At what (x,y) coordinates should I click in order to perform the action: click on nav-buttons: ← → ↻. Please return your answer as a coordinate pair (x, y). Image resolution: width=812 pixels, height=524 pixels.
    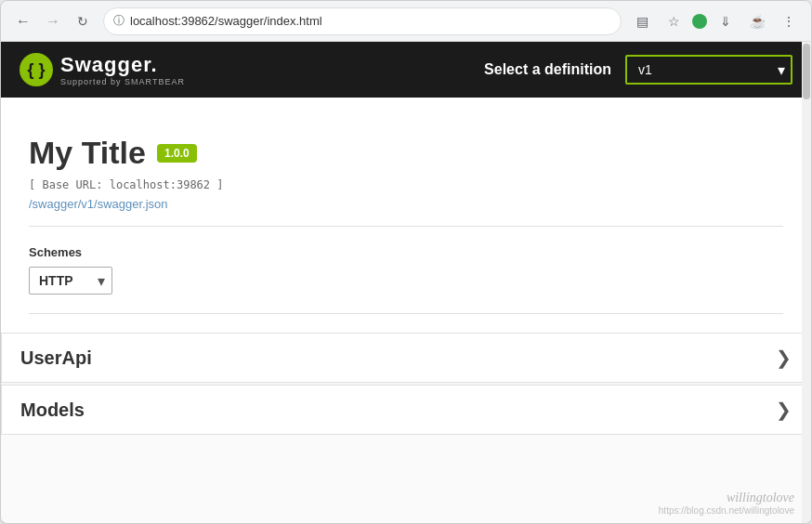
    Looking at the image, I should click on (53, 21).